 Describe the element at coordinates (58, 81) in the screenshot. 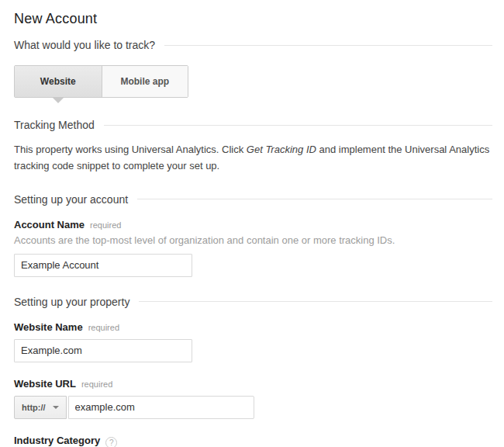

I see `tab-website: Website` at that location.